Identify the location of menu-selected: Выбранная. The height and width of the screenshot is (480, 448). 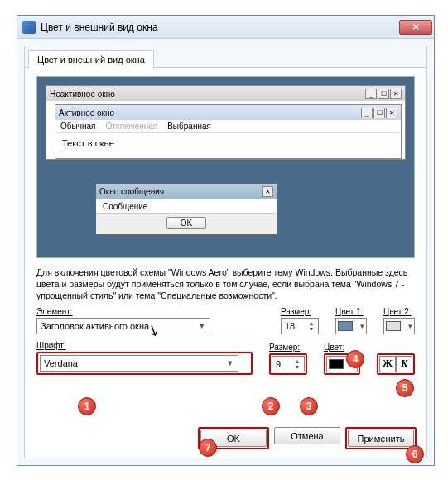
(189, 126).